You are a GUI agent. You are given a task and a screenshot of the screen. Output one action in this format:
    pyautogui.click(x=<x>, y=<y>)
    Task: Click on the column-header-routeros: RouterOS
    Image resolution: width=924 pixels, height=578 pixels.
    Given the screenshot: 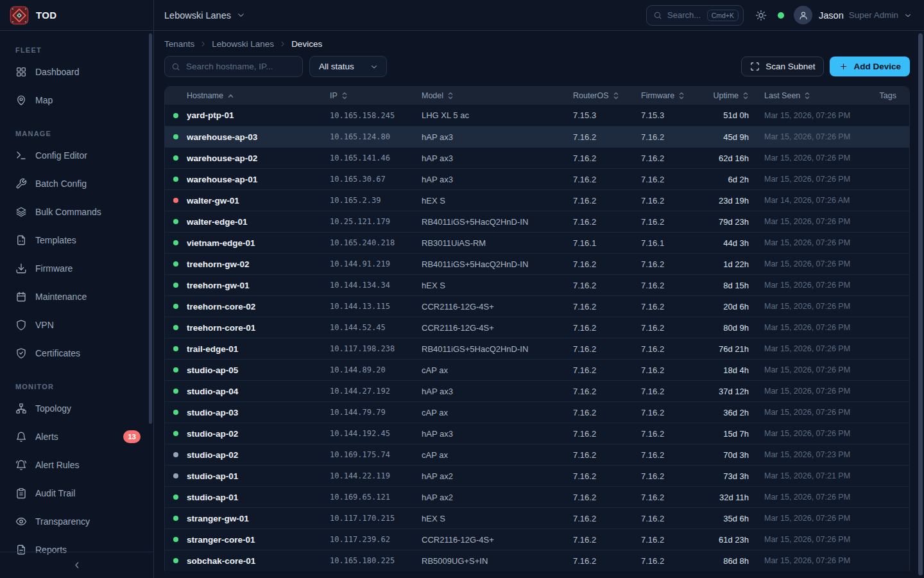 What is the action you would take?
    pyautogui.click(x=602, y=96)
    